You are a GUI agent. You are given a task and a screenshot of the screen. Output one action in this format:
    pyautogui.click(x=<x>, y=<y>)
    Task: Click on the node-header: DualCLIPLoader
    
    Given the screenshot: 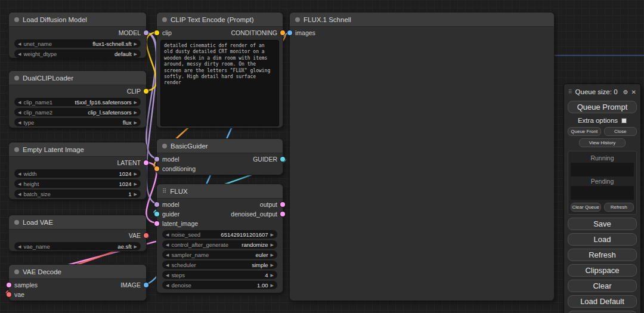 What is the action you would take?
    pyautogui.click(x=78, y=78)
    